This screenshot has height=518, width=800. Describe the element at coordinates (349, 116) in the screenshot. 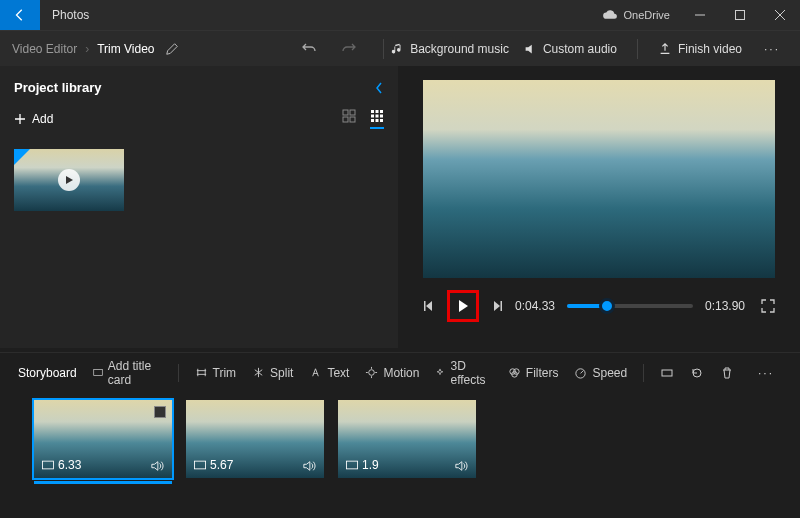

I see `grid-large-icon` at that location.